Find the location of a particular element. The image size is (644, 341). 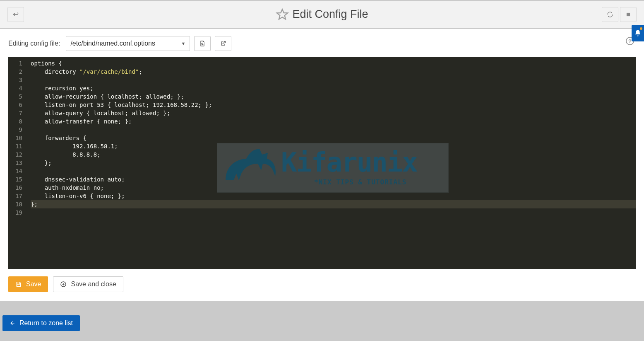

stop-button is located at coordinates (628, 15).